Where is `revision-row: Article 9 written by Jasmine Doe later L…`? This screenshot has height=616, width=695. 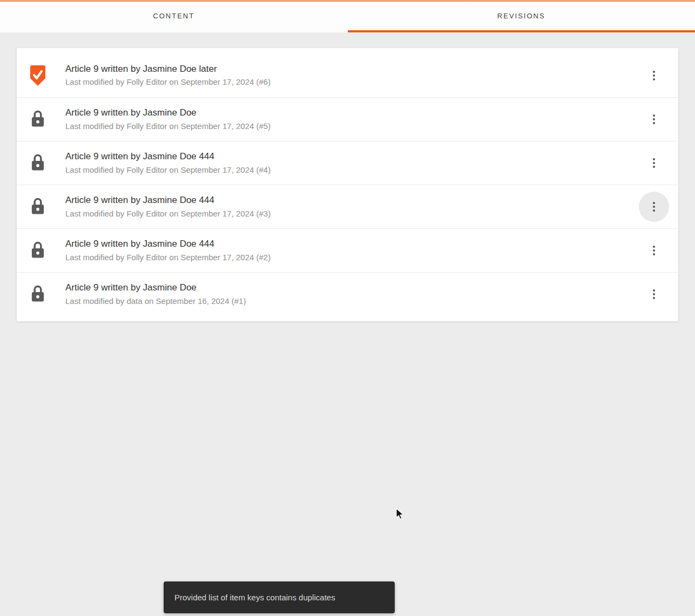
revision-row: Article 9 written by Jasmine Doe later L… is located at coordinates (348, 76).